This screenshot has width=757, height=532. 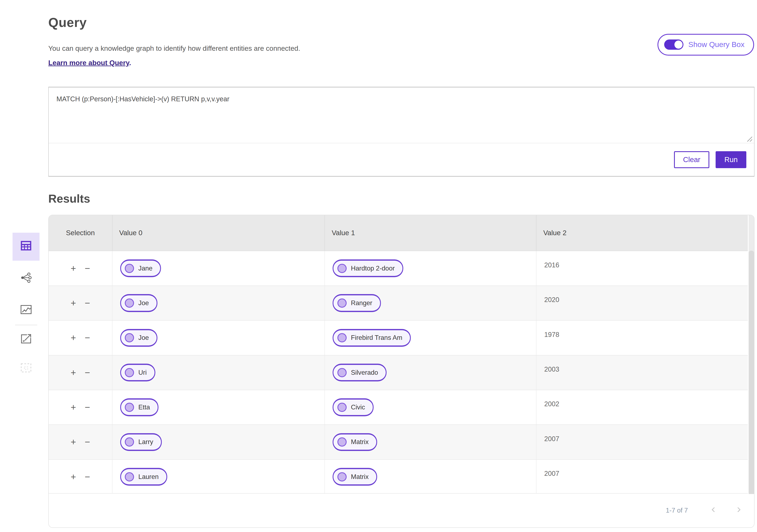 What do you see at coordinates (402, 477) in the screenshot?
I see `table-row: + − Lauren Matrix 2007` at bounding box center [402, 477].